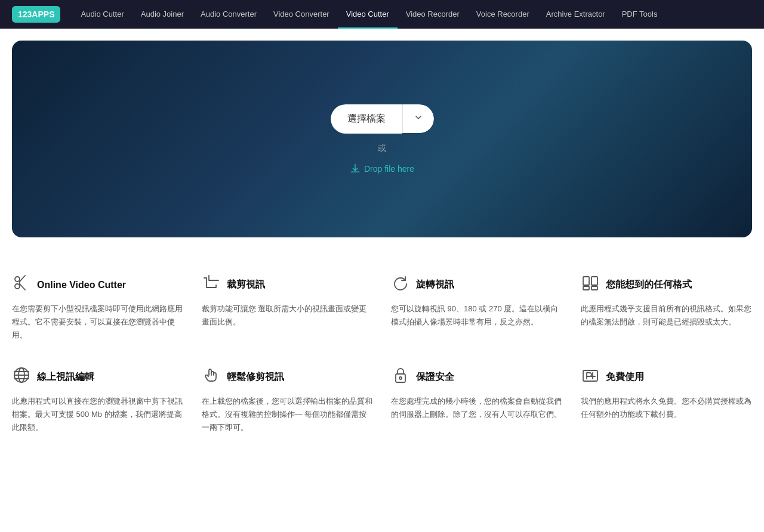  What do you see at coordinates (102, 14) in the screenshot?
I see `nav-link-audio-cutter: Audio Cutter` at bounding box center [102, 14].